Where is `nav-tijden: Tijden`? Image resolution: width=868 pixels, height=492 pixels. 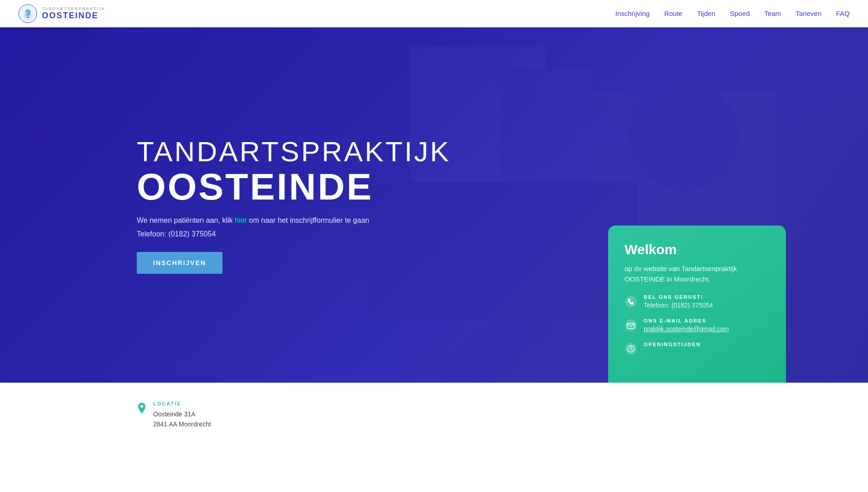 nav-tijden: Tijden is located at coordinates (706, 14).